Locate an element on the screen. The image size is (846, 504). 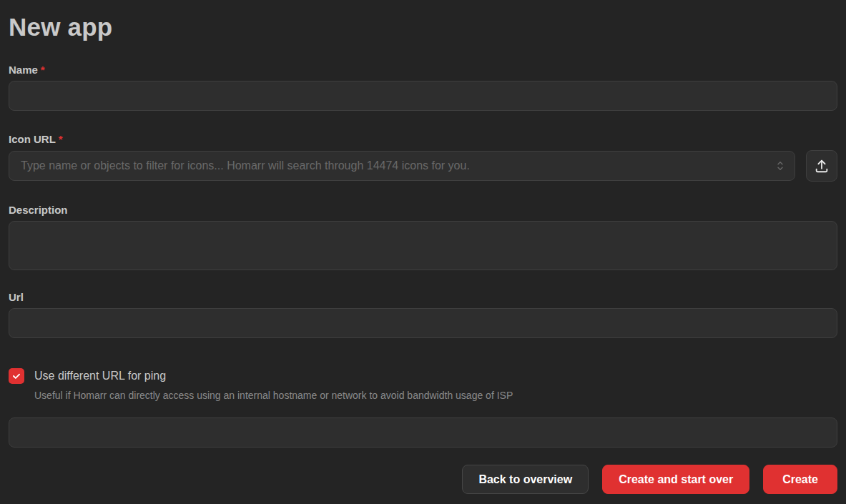
page-title: New app is located at coordinates (423, 27).